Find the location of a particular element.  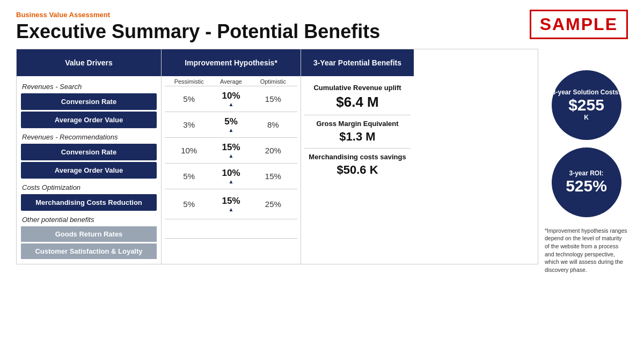

col1-body: Revenues - Search Conversion Rate Averag… is located at coordinates (89, 170).